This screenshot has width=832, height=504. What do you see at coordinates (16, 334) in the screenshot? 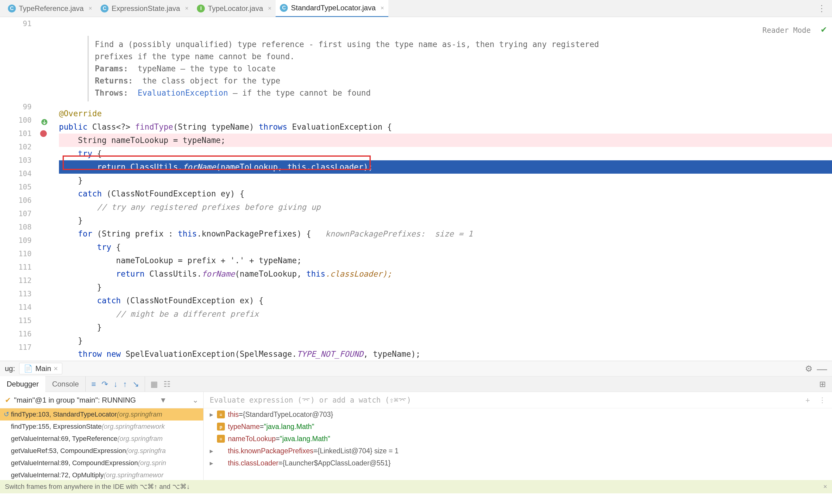
I see `line-number: 116` at bounding box center [16, 334].